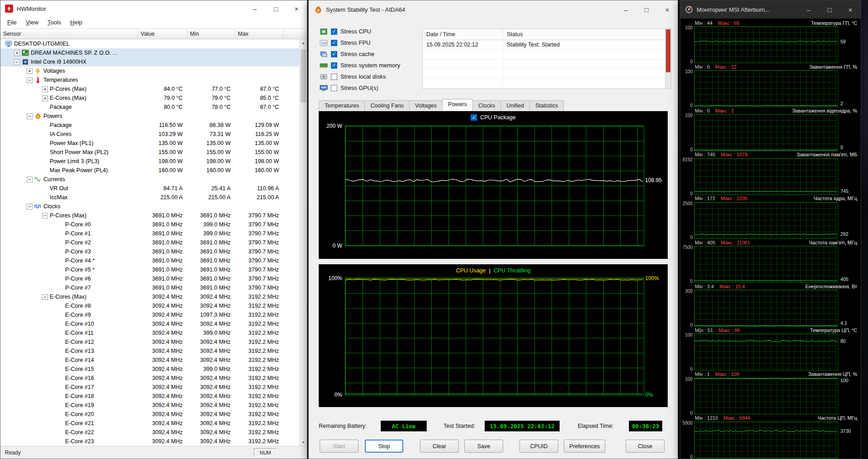 The height and width of the screenshot is (459, 868). What do you see at coordinates (360, 42) in the screenshot?
I see `stress-option-stress-fpu: 123✓Stress FPU` at bounding box center [360, 42].